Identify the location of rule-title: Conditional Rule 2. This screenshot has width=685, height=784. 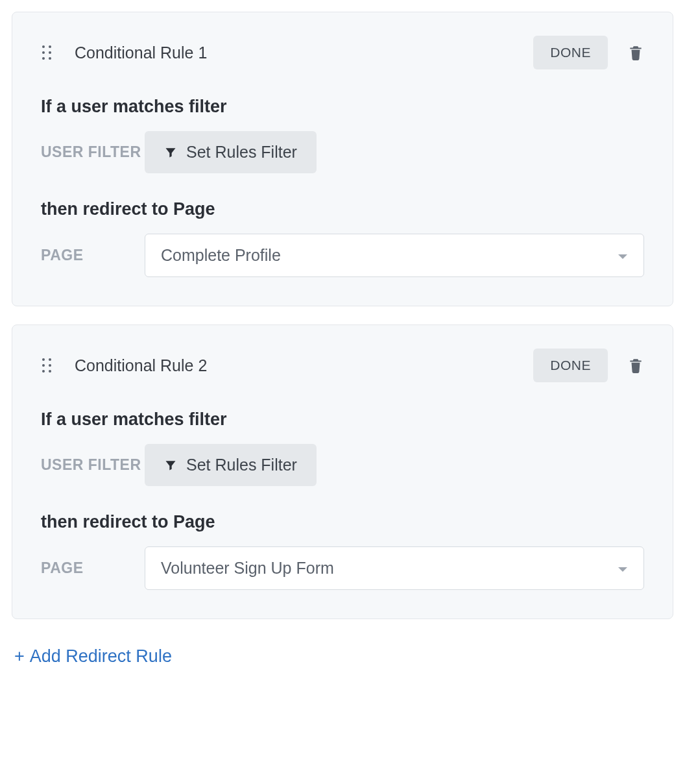
(304, 366).